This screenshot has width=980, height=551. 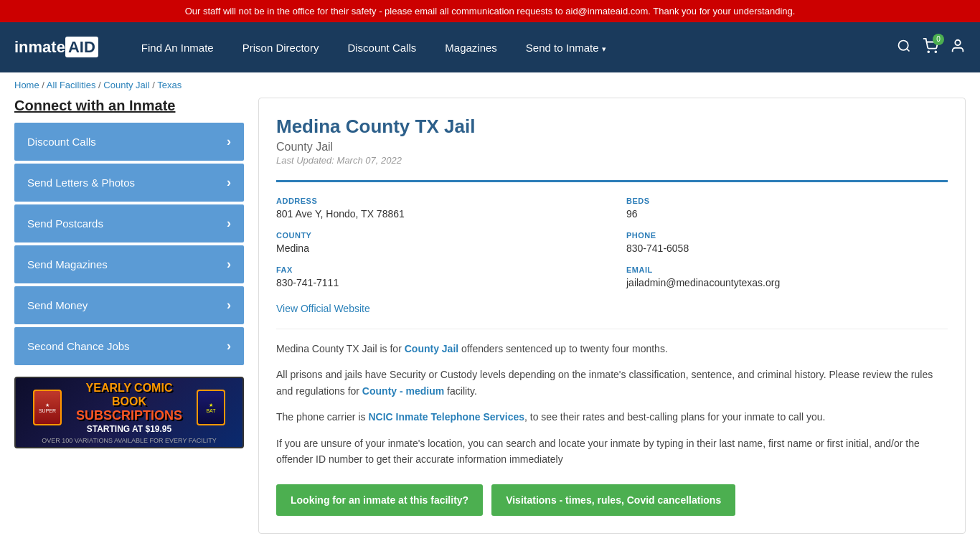 What do you see at coordinates (904, 46) in the screenshot?
I see `search-icon` at bounding box center [904, 46].